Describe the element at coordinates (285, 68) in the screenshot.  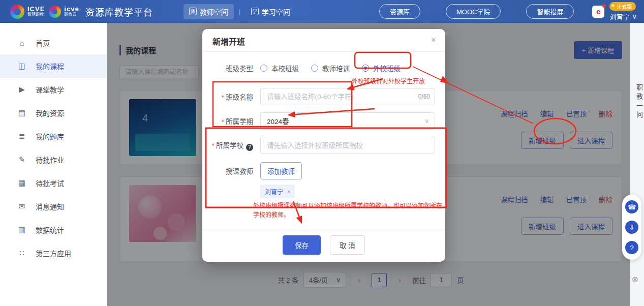
I see `radio-label: 本校班级` at that location.